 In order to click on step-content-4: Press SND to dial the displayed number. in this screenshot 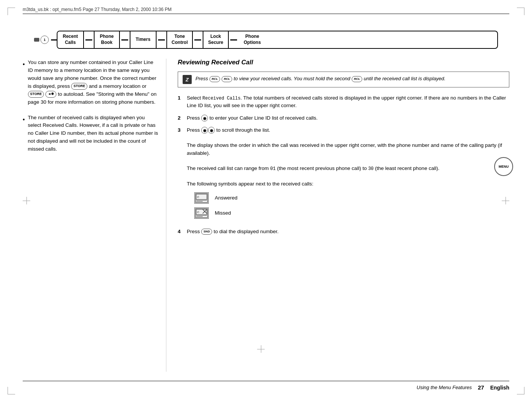, I will do `click(348, 232)`.